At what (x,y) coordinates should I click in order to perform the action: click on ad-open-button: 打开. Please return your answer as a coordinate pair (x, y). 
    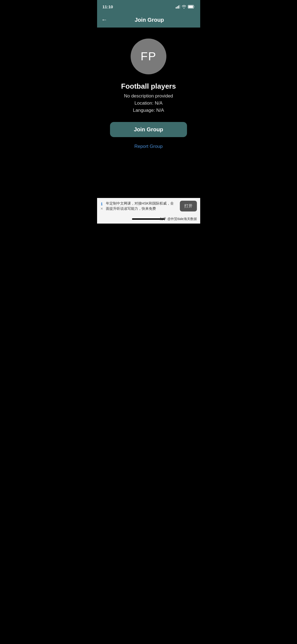
    Looking at the image, I should click on (188, 206).